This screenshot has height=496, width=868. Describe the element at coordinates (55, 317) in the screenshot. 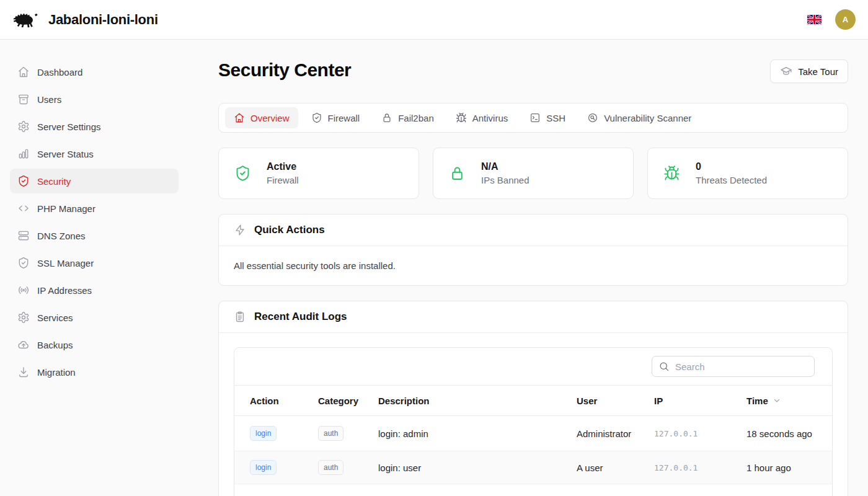

I see `sidebar-item-label: Services` at that location.